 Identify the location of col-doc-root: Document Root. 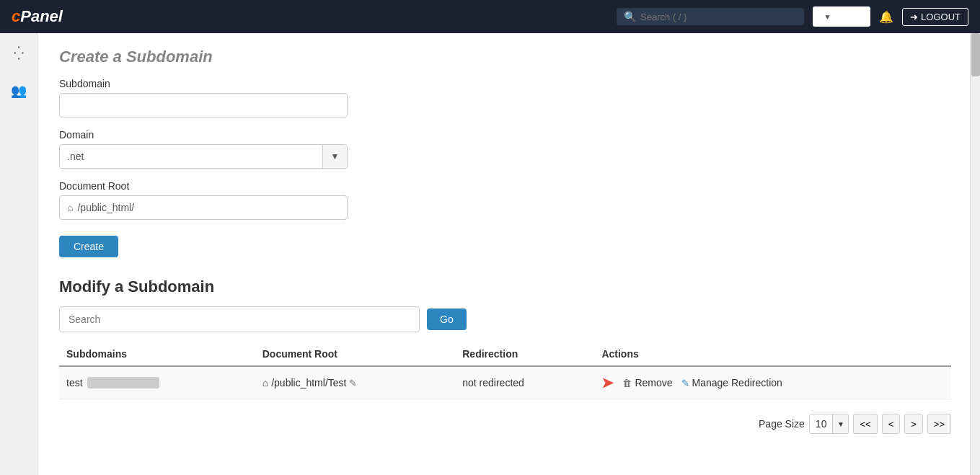
(356, 355).